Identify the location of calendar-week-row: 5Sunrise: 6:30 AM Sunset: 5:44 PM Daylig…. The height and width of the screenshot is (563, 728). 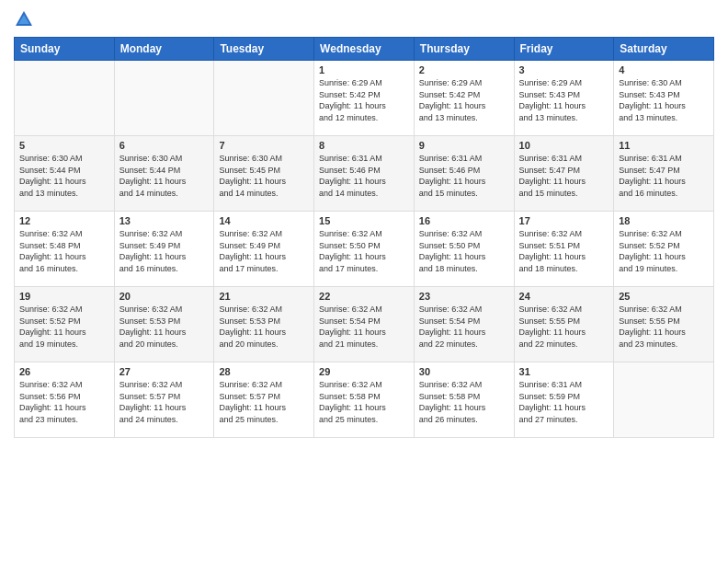
(364, 174).